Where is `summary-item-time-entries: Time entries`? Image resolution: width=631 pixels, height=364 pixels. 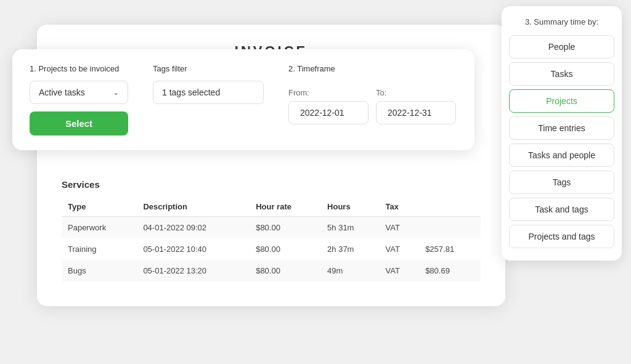
summary-item-time-entries: Time entries is located at coordinates (562, 128).